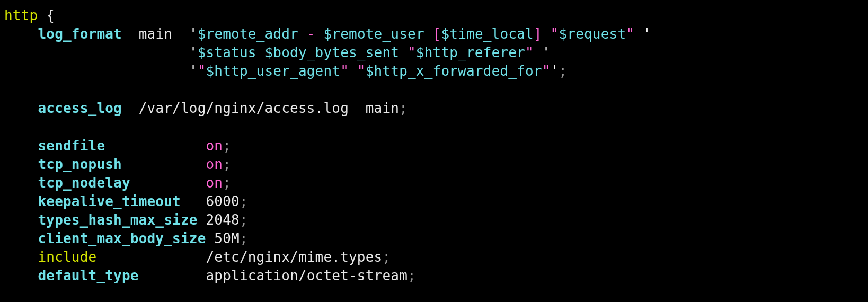 The width and height of the screenshot is (868, 302). Describe the element at coordinates (592, 34) in the screenshot. I see `var-request: $request` at that location.